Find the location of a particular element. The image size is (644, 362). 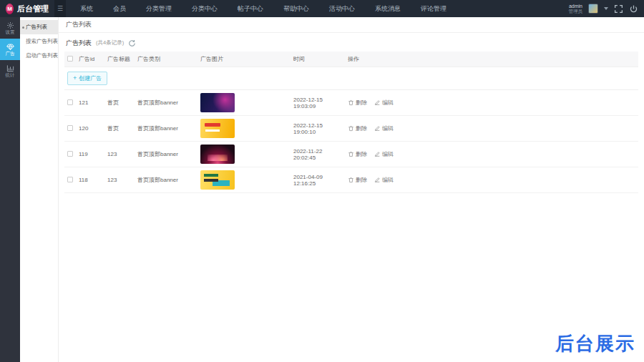

submenu-item-splash-ad-list: 启动广告列表 is located at coordinates (39, 56).